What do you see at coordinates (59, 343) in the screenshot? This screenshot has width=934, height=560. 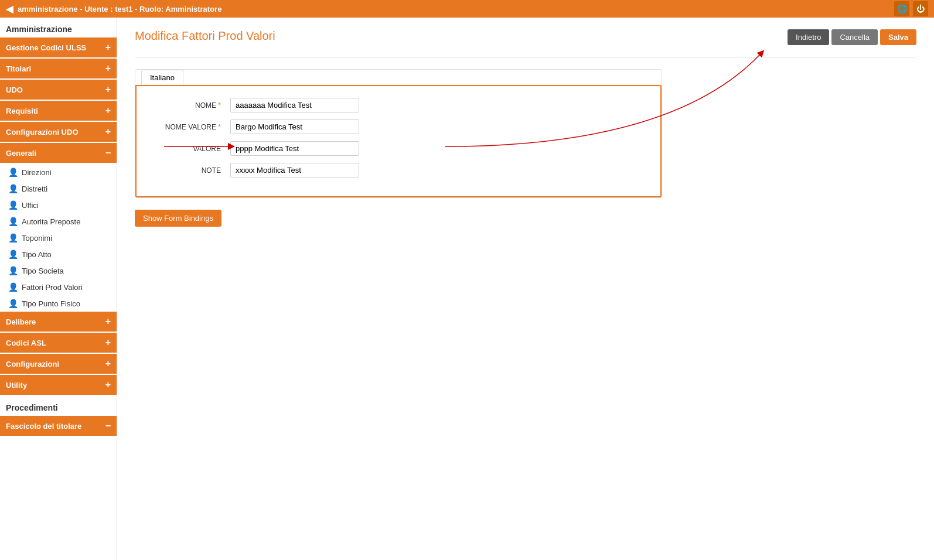 I see `sidebar-item-codici-asl: Codici ASL +` at bounding box center [59, 343].